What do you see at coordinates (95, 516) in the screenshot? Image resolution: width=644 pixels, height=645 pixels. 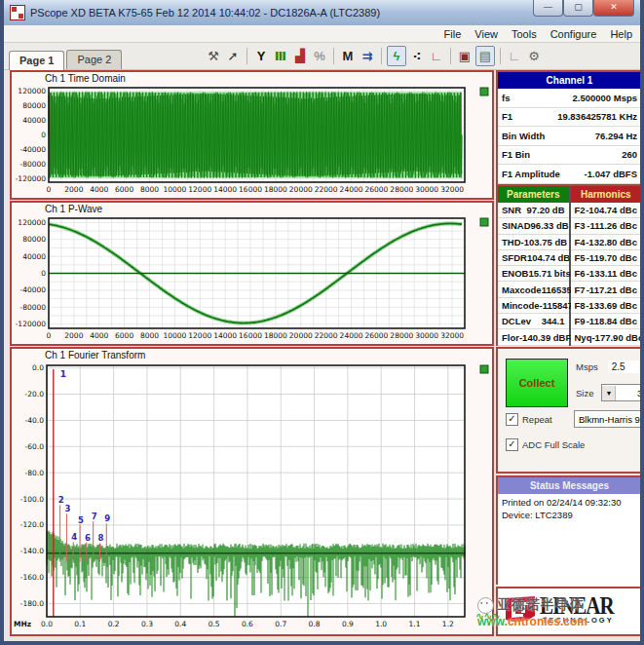 I see `svg-text: 7` at bounding box center [95, 516].